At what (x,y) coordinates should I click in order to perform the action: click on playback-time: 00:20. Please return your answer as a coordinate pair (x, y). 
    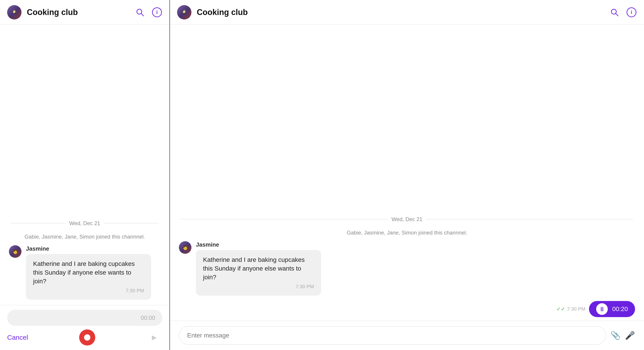
    Looking at the image, I should click on (620, 309).